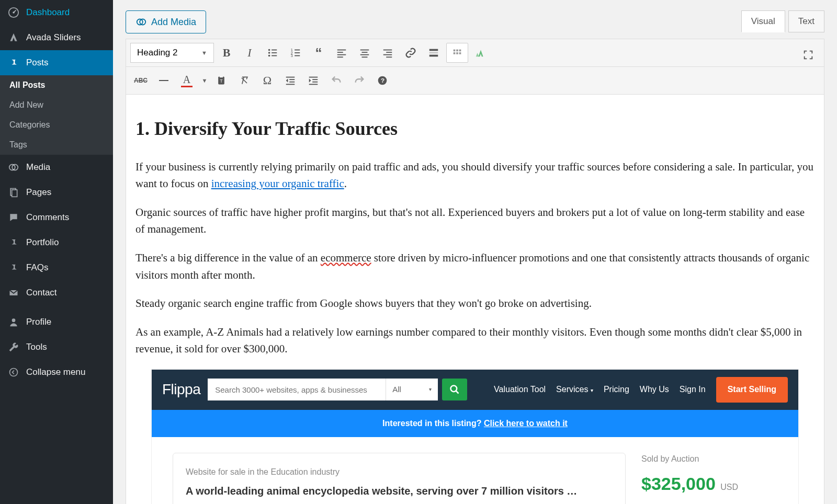 This screenshot has height=504, width=837. I want to click on bold-button: B, so click(227, 53).